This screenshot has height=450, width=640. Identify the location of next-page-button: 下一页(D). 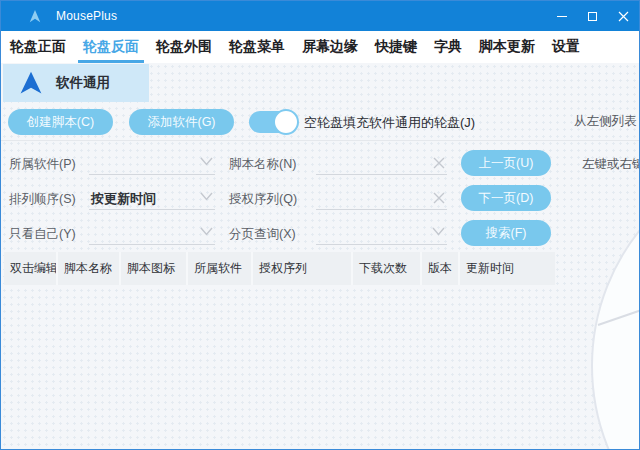
(506, 198).